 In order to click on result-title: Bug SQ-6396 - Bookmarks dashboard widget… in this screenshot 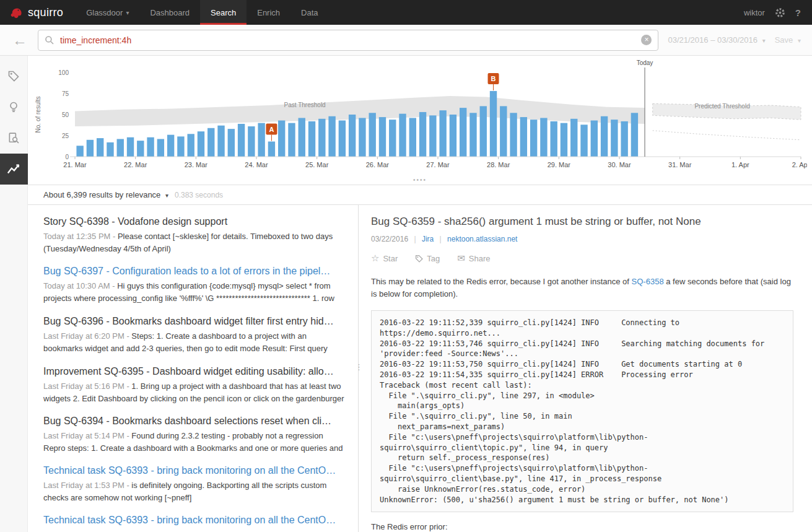, I will do `click(194, 321)`.